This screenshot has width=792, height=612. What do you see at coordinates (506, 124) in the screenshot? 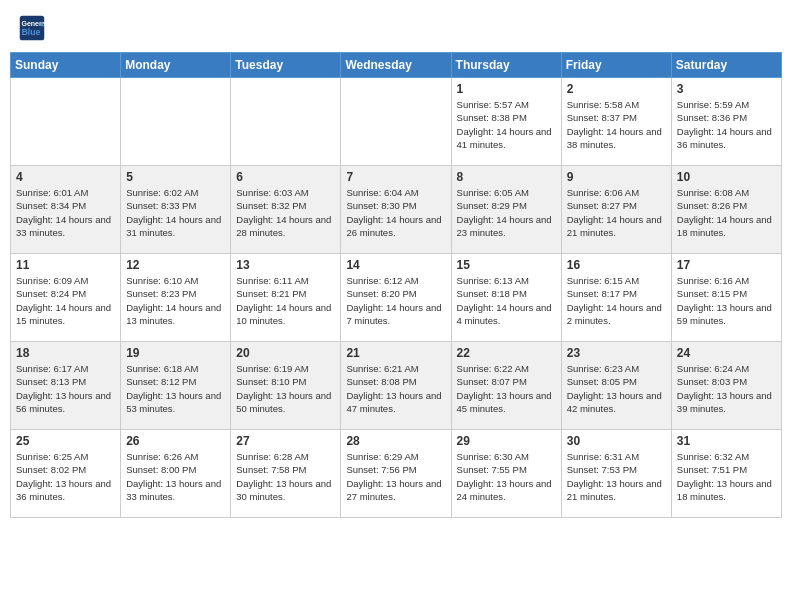
I see `day-info: Sunrise: 5:57 AM Sunset: 8:38 PM Dayligh…` at bounding box center [506, 124].